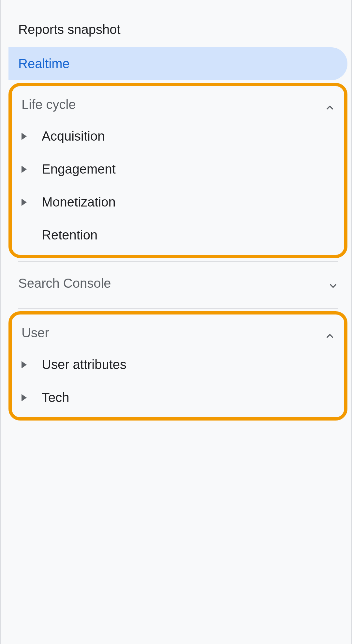 The image size is (352, 644). Describe the element at coordinates (178, 235) in the screenshot. I see `sub-item-retention: Retention` at that location.